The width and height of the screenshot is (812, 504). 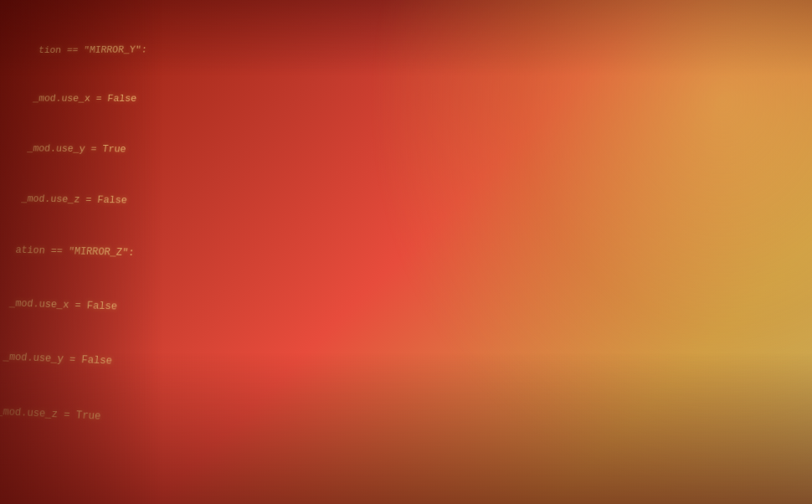 What do you see at coordinates (260, 368) in the screenshot?
I see `code-line: _mod.use_y = False` at bounding box center [260, 368].